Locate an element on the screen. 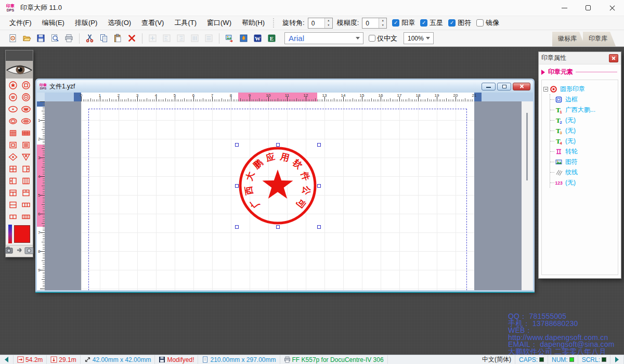 This screenshot has width=624, height=364. cut-button is located at coordinates (89, 38).